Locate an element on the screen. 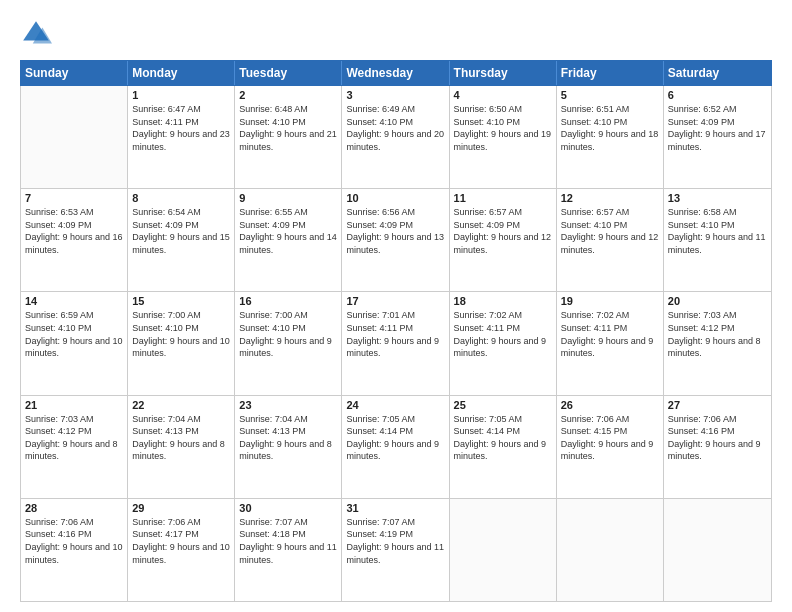  weekday-header-tuesday: Tuesday is located at coordinates (288, 73).